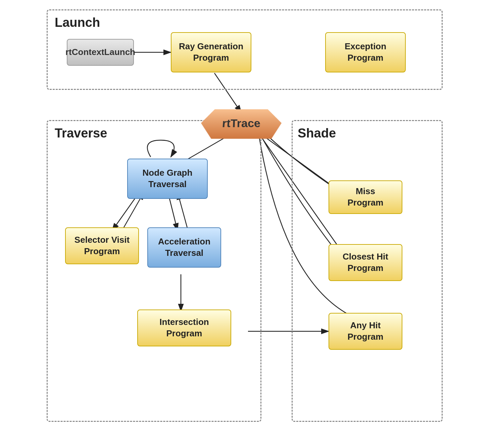  Describe the element at coordinates (77, 23) in the screenshot. I see `launch-label: Launch` at that location.